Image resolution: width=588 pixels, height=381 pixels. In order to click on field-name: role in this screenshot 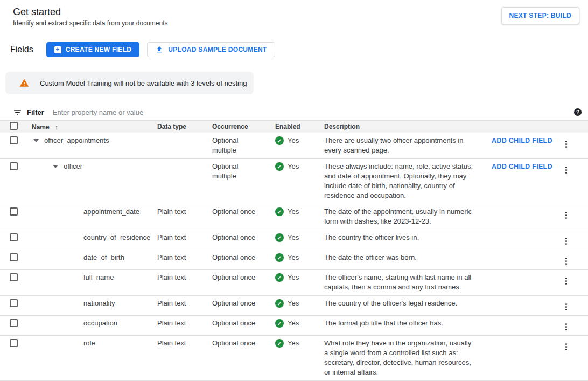, I will do `click(89, 343)`.